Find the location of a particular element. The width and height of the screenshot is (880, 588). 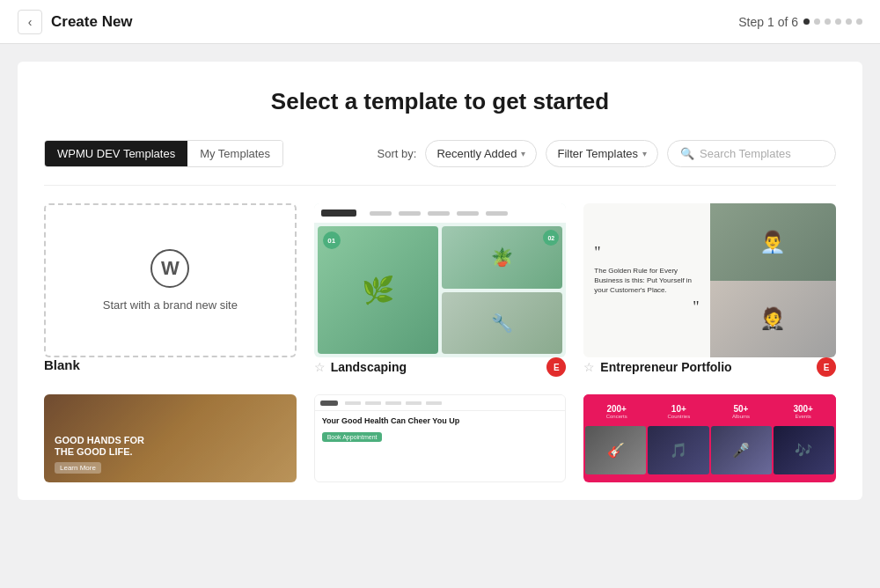

music-image-3: 🎤 is located at coordinates (741, 451).